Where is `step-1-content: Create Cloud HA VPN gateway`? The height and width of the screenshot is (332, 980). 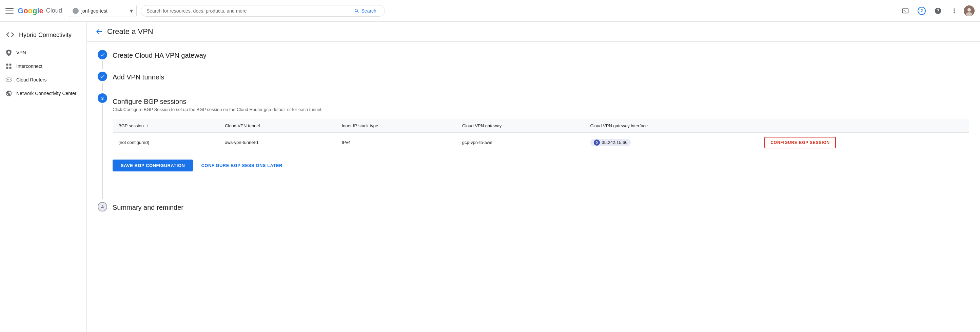 step-1-content: Create Cloud HA VPN gateway is located at coordinates (541, 55).